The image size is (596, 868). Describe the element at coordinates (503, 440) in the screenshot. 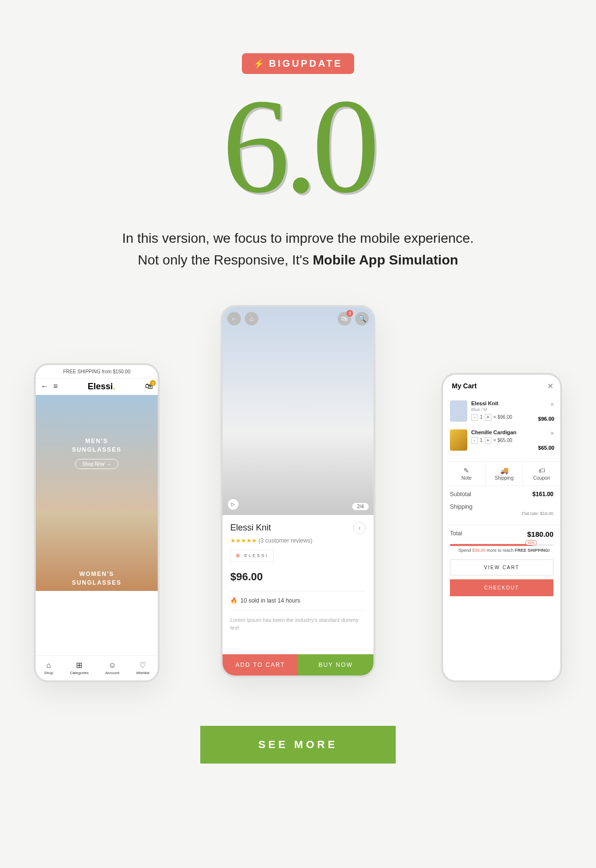

I see `unit-price: × $65.00` at that location.